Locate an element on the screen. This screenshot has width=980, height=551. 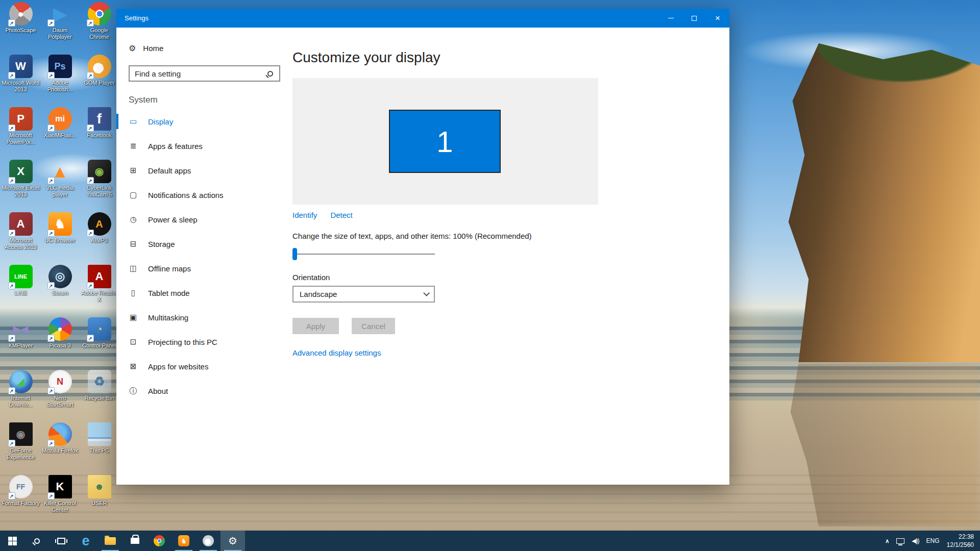
taskbar-start-button is located at coordinates (12, 541).